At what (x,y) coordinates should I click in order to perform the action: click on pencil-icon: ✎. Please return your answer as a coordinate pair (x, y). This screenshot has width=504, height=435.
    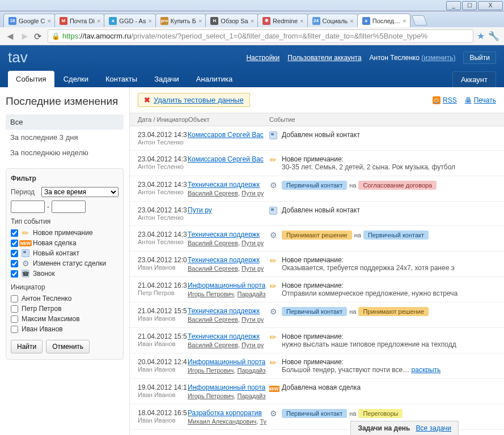
    Looking at the image, I should click on (26, 233).